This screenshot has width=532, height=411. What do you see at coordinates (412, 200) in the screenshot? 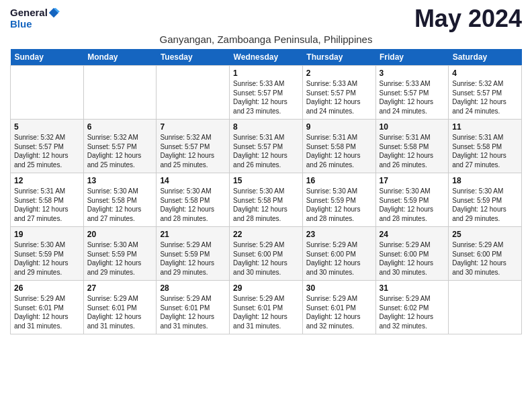
I see `calendar-cell: 17Sunrise: 5:30 AM Sunset: 5:59 PM Dayli…` at bounding box center [412, 200].